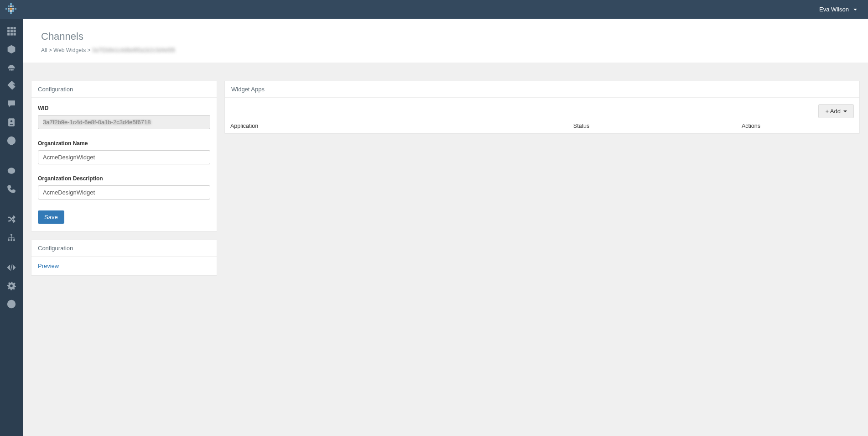  What do you see at coordinates (434, 9) in the screenshot?
I see `top-navbar: Eva Wilson` at bounding box center [434, 9].